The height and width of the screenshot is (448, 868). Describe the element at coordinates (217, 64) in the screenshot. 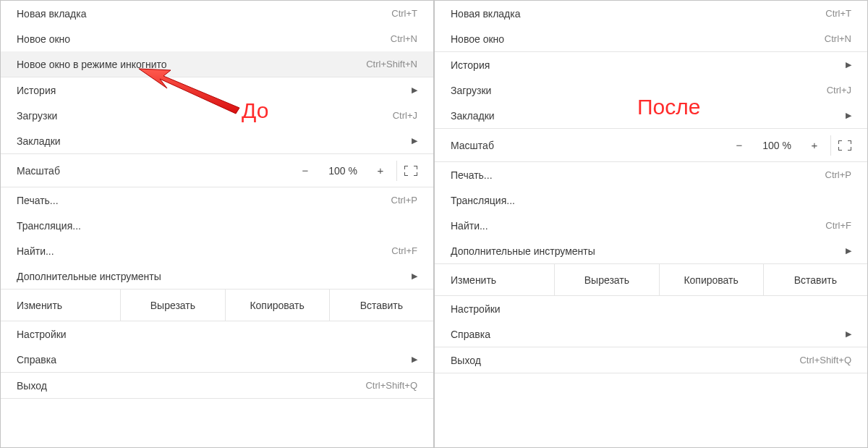

I see `menu-item-incognito: Новое окно в режиме инкогнито Ctrl+Shift…` at that location.